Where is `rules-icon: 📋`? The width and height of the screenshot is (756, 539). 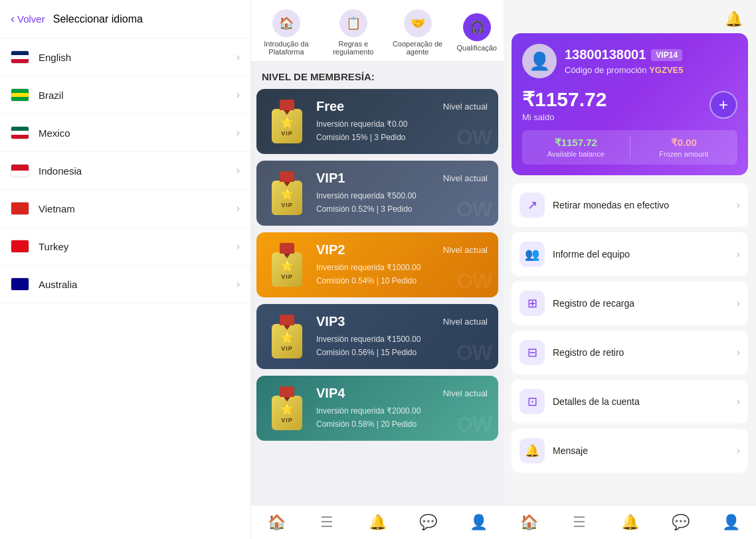
rules-icon: 📋 is located at coordinates (353, 23).